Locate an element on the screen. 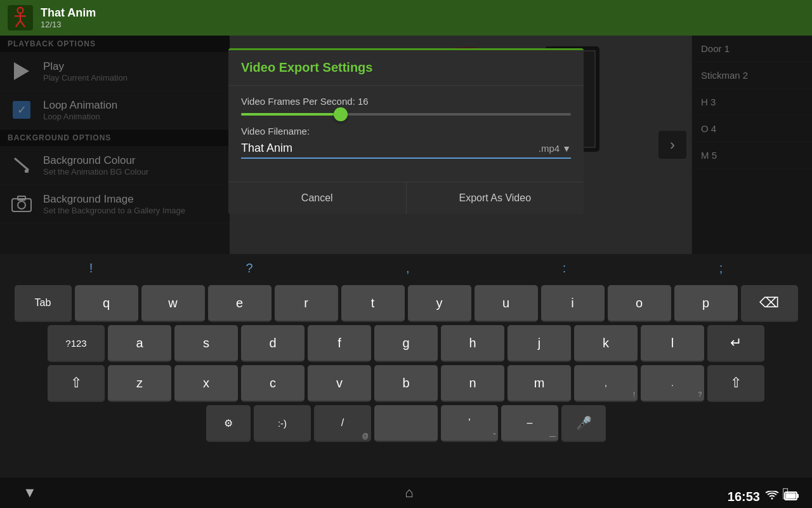  home-button: ⌂ is located at coordinates (409, 493).